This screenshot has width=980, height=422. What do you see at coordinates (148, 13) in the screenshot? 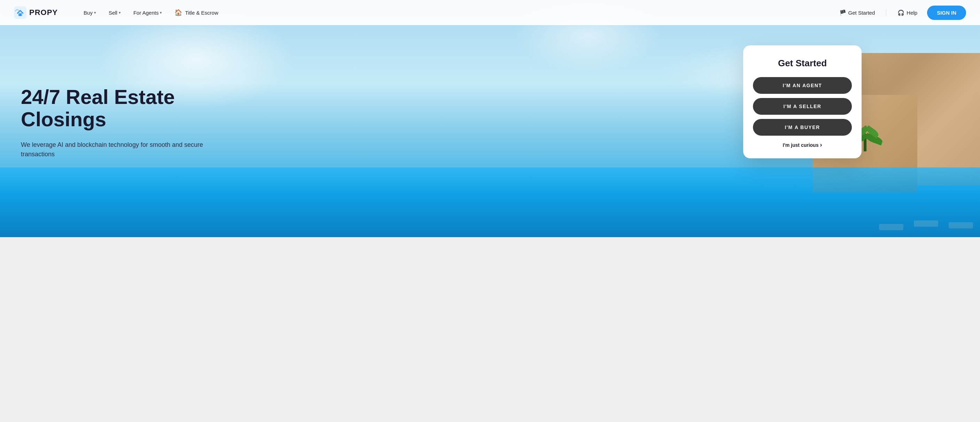
I see `nav-for-agents: For Agents ▾` at bounding box center [148, 13].